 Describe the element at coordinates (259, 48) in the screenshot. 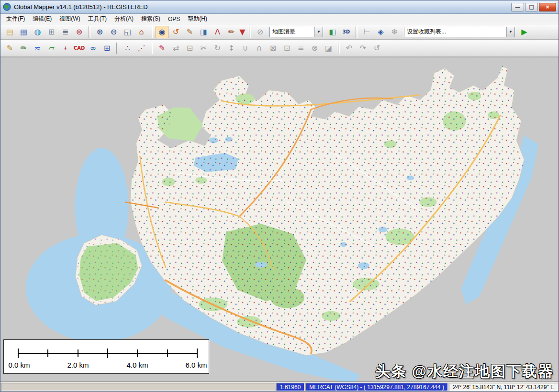

I see `intersect-areas-button: ∩` at that location.